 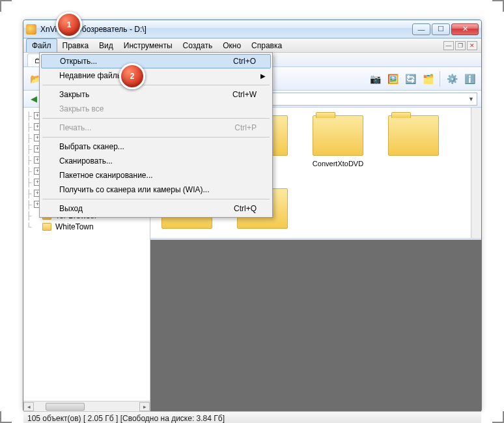 I want to click on menubar: Файл Правка Вид Инструменты Создать Окно…, so click(x=253, y=46).